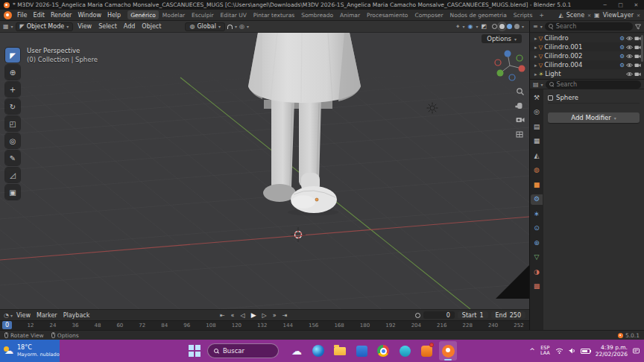 Image resolution: width=644 pixels, height=362 pixels. Describe the element at coordinates (520, 120) in the screenshot. I see `camera-view-icon` at that location.